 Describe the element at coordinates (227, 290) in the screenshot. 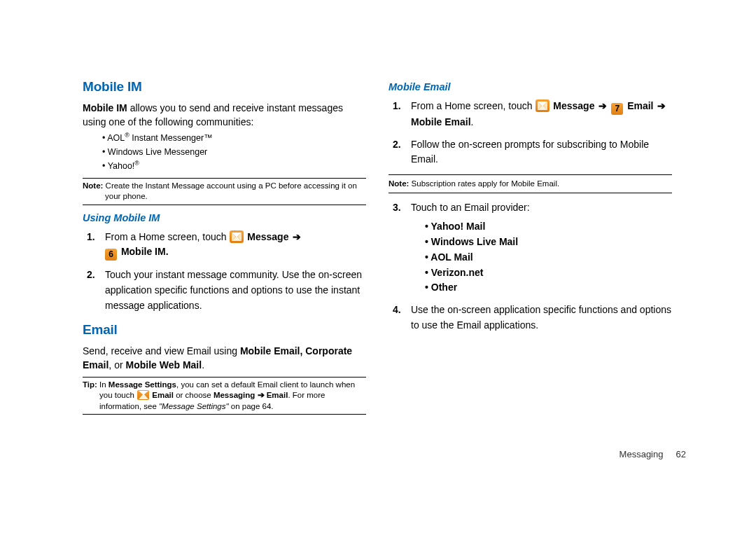

I see `im-step-2: 2. Touch your instant message community.…` at that location.